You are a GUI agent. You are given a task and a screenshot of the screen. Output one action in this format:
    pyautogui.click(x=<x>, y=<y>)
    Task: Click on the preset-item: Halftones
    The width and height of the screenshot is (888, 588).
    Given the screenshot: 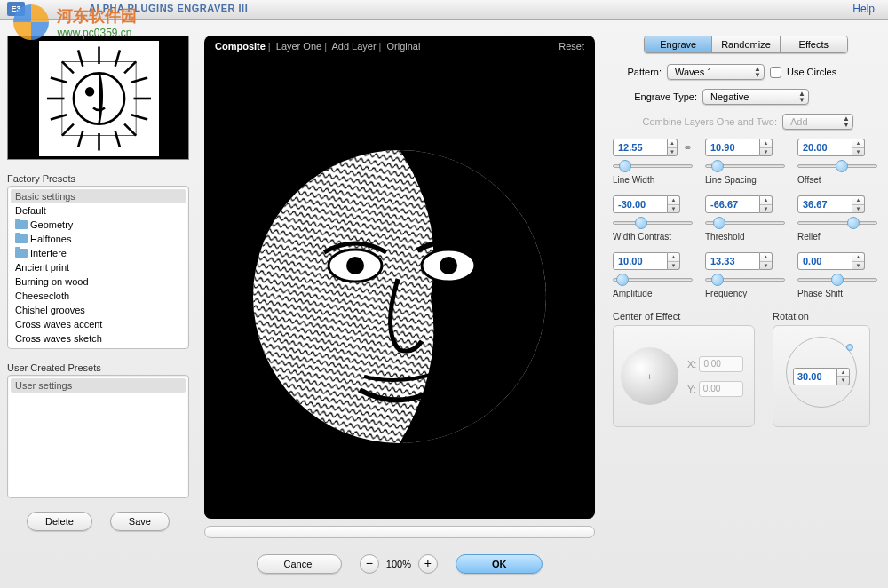 What is the action you would take?
    pyautogui.click(x=98, y=239)
    